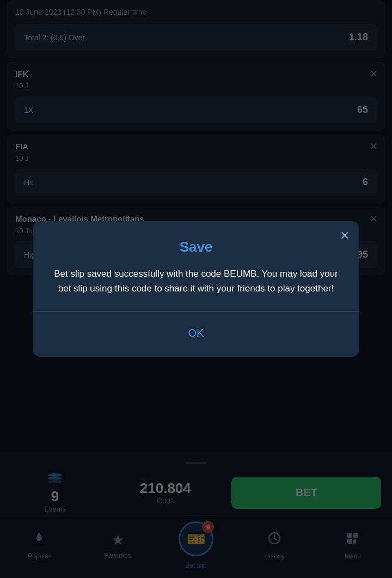  What do you see at coordinates (196, 312) in the screenshot?
I see `modal-divider` at bounding box center [196, 312].